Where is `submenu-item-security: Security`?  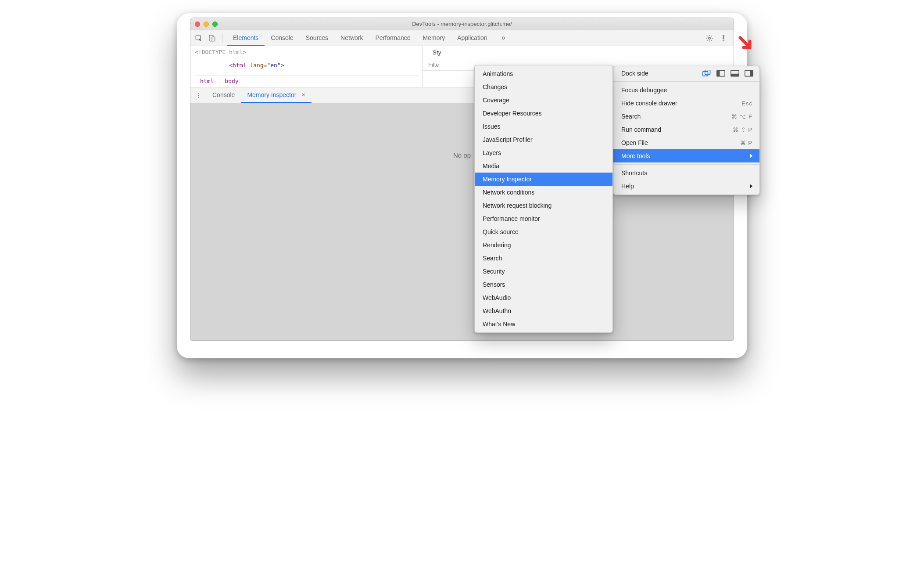
submenu-item-security: Security is located at coordinates (544, 271).